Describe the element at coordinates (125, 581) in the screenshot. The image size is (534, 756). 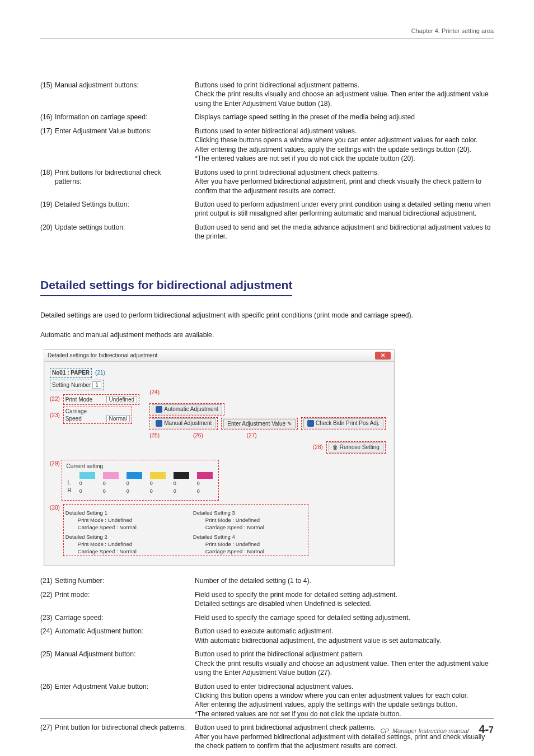
I see `def-term: Setting Number:` at that location.